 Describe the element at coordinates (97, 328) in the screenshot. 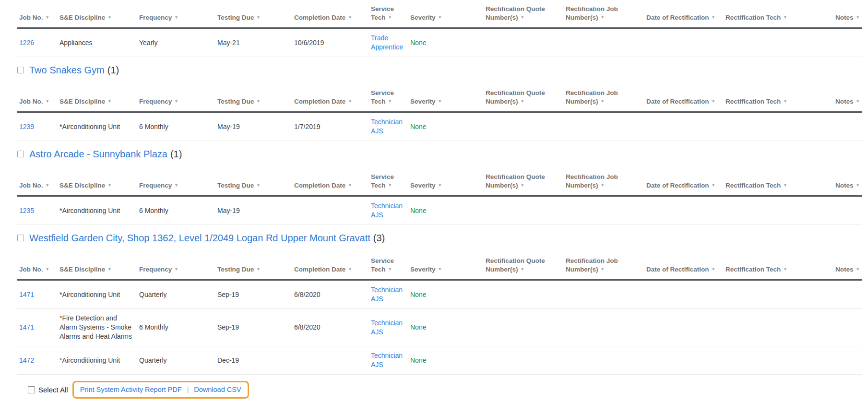

I see `cell-discipline: *Fire Detection and Alarm Systems - Smok…` at that location.